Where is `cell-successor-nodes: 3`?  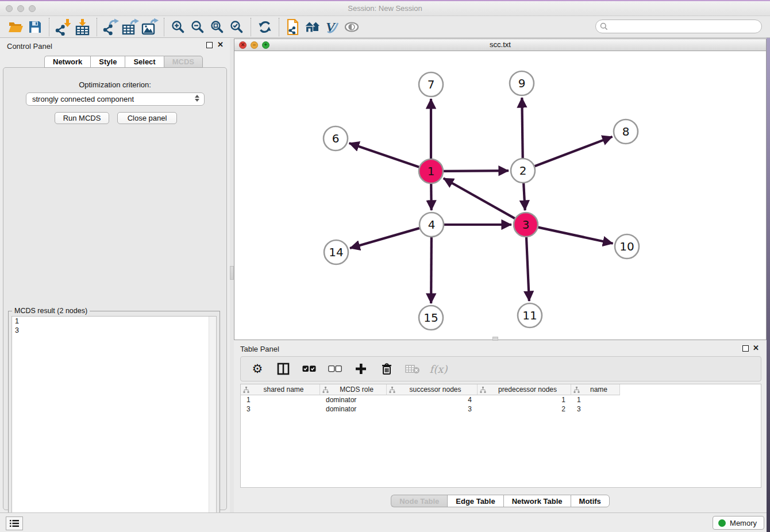 cell-successor-nodes: 3 is located at coordinates (432, 409).